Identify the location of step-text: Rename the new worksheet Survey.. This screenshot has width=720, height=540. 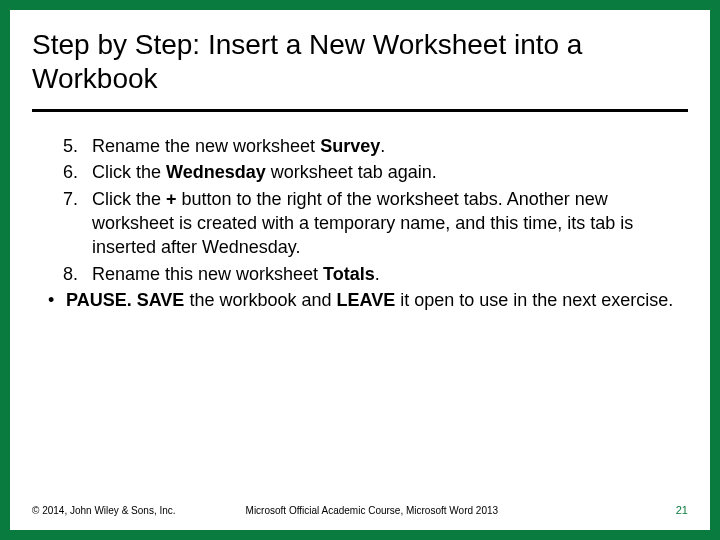
(383, 146).